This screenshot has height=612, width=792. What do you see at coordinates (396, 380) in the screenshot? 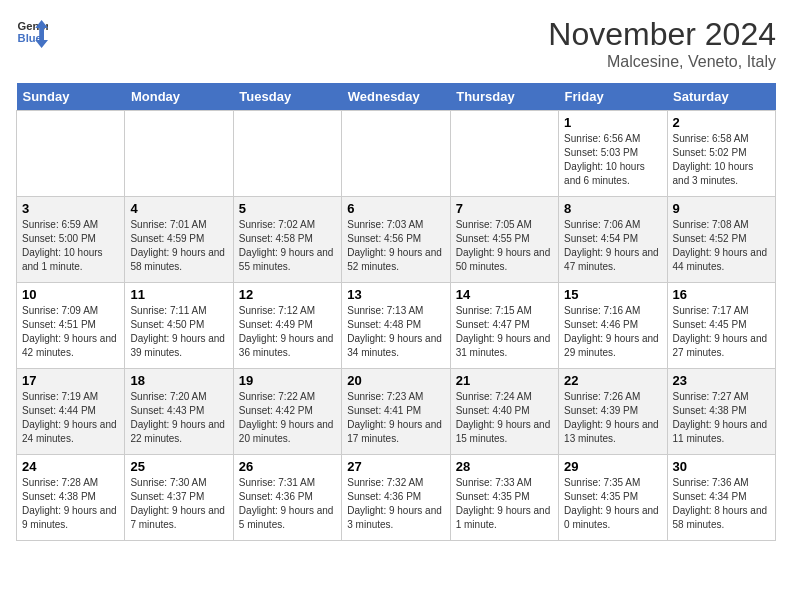
I see `day-number: 20` at bounding box center [396, 380].